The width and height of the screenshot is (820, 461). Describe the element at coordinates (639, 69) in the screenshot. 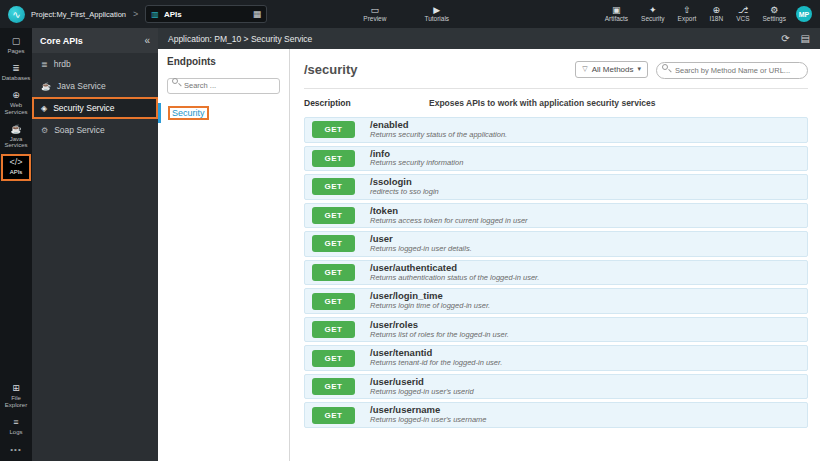

I see `chevron-down-icon: ▾` at that location.